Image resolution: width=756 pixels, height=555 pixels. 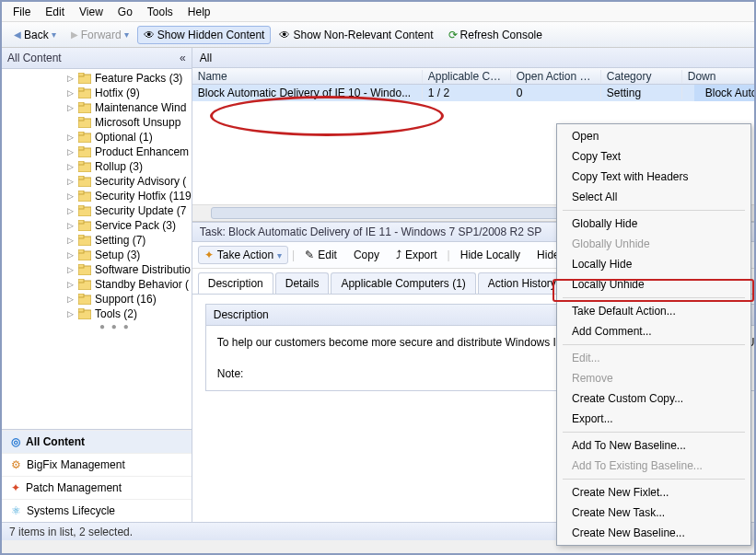 What do you see at coordinates (642, 76) in the screenshot?
I see `col-category: Category` at bounding box center [642, 76].